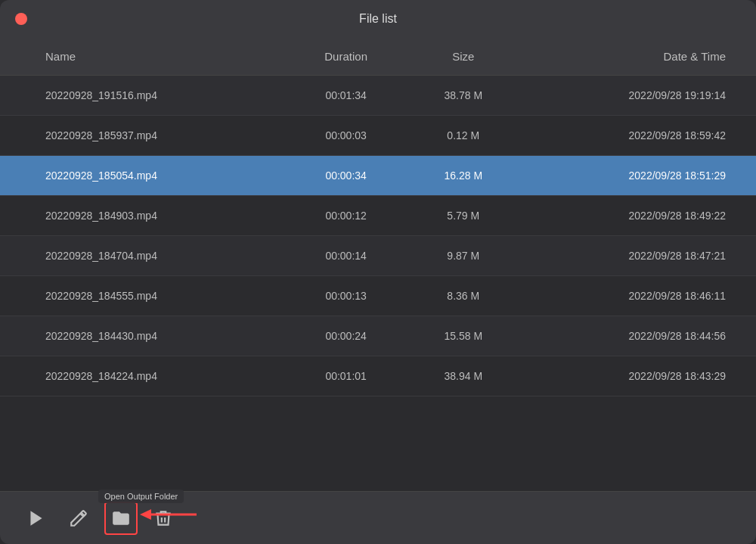  I want to click on cell-duration: 00:00:13, so click(346, 297).